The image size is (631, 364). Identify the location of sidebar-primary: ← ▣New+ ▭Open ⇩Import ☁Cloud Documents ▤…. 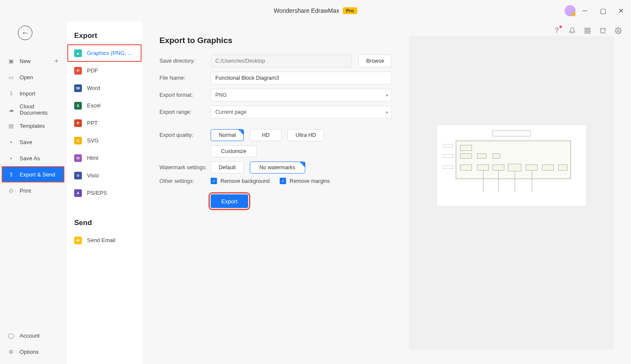
(33, 193).